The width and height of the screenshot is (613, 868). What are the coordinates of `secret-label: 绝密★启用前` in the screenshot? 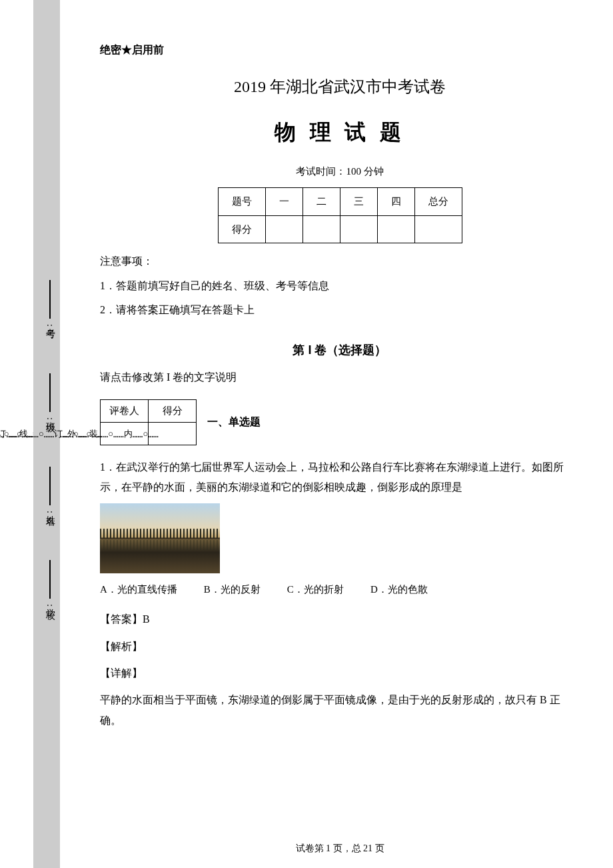 It's located at (340, 50).